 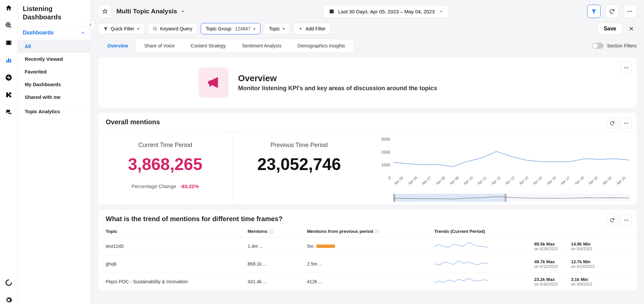 What do you see at coordinates (383, 159) in the screenshot?
I see `chart-y-axis: 300K200K100K0` at bounding box center [383, 159].